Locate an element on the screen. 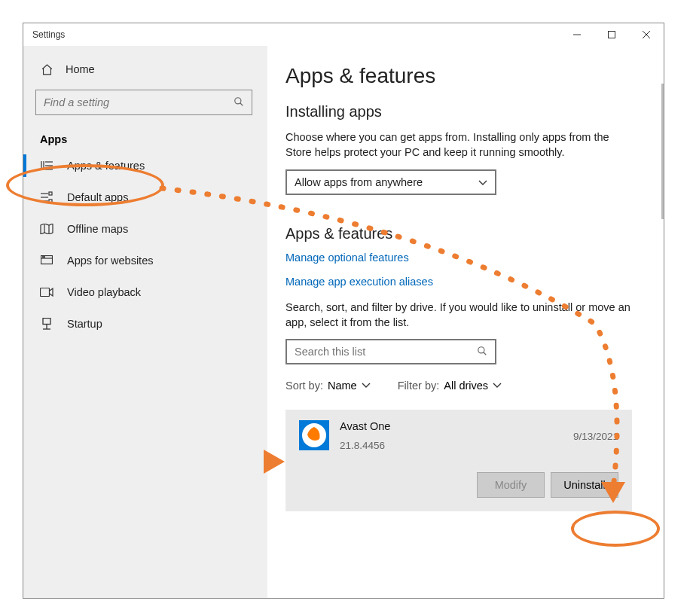 The image size is (690, 616). sidebar-section-head: Apps is located at coordinates (144, 139).